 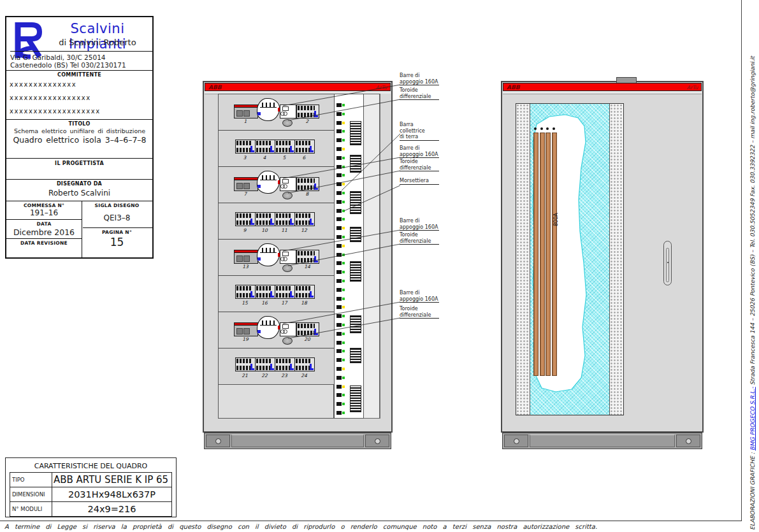 What do you see at coordinates (245, 303) in the screenshot?
I see `device-number: 15` at bounding box center [245, 303].